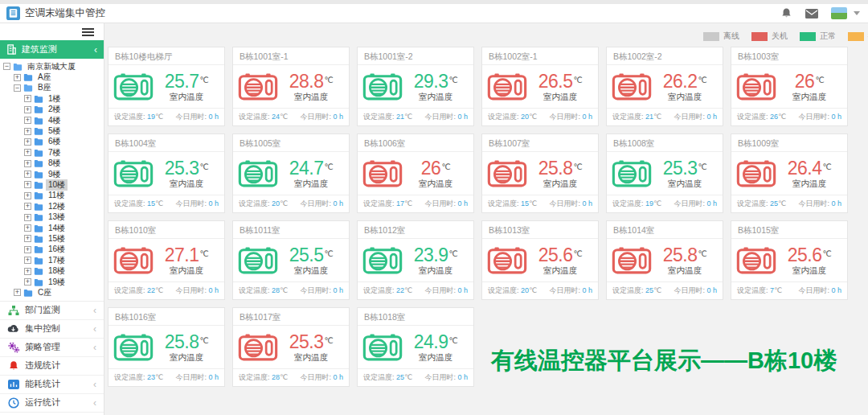 The width and height of the screenshot is (868, 415). I want to click on room-card: B栋1001室-1 28.8℃ 室内温度 设定温度: 24℃ 今日用时: 0 h, so click(291, 87).